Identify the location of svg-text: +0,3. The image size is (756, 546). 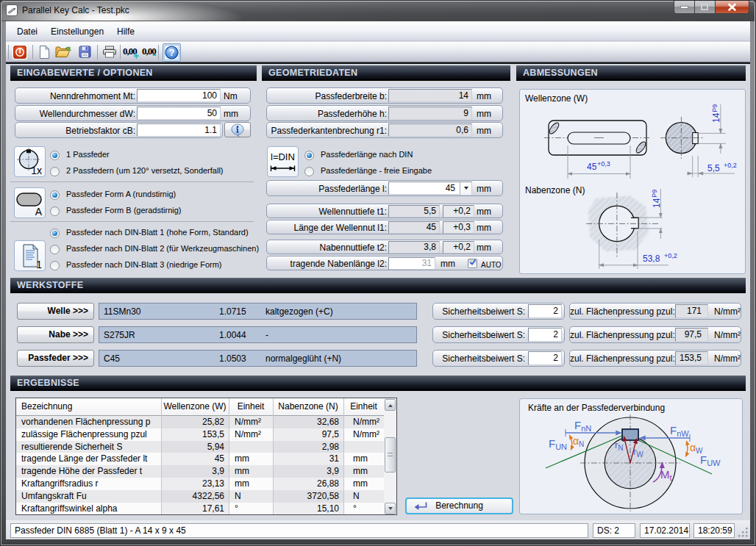
(604, 164).